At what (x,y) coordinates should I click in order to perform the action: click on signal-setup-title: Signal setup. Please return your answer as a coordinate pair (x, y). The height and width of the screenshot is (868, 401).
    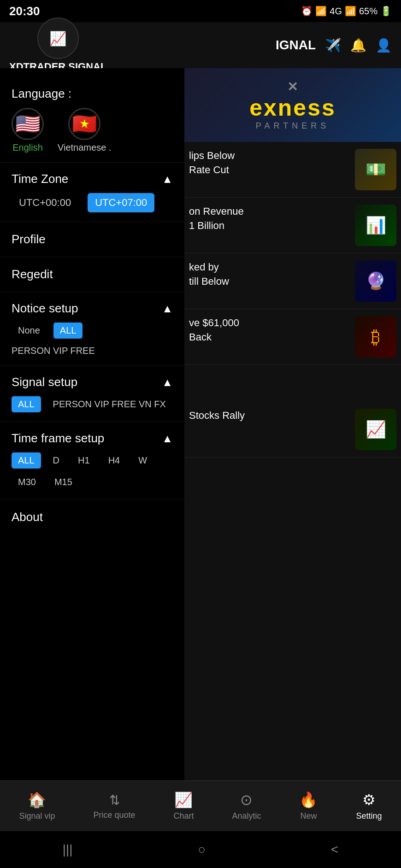
    Looking at the image, I should click on (44, 382).